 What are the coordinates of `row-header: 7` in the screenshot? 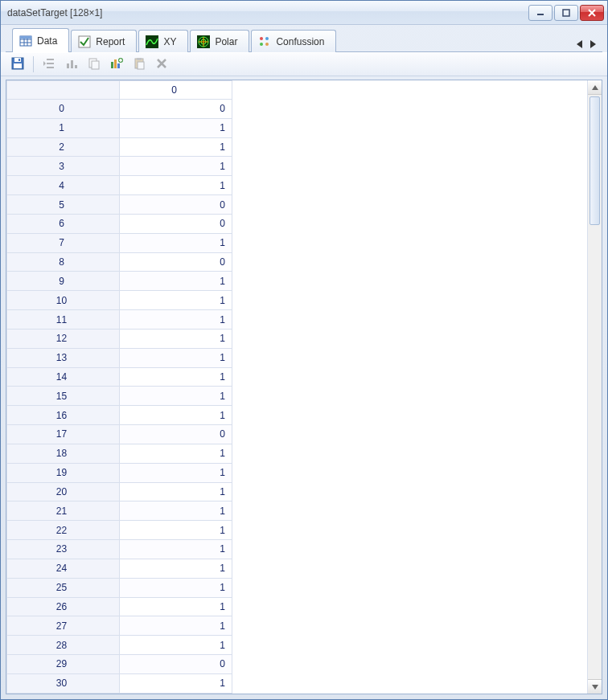 It's located at (64, 243).